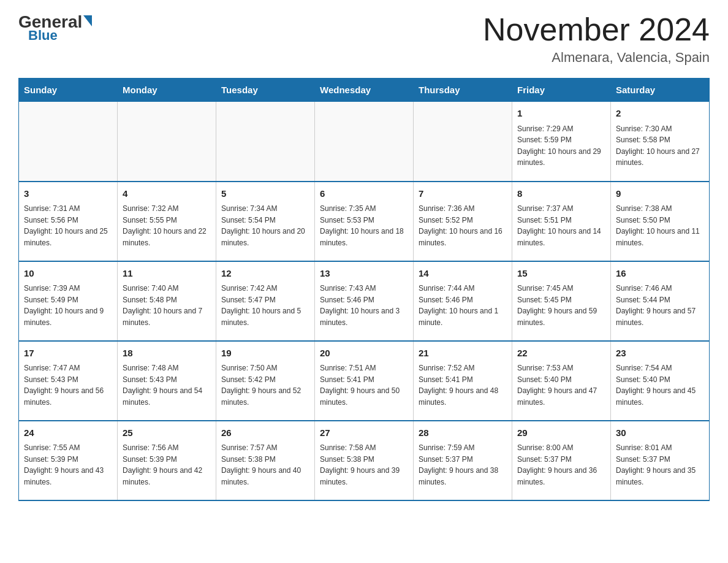  I want to click on day-info: Sunrise: 7:29 AMSunset: 5:59 PMDaylight:…, so click(561, 146).